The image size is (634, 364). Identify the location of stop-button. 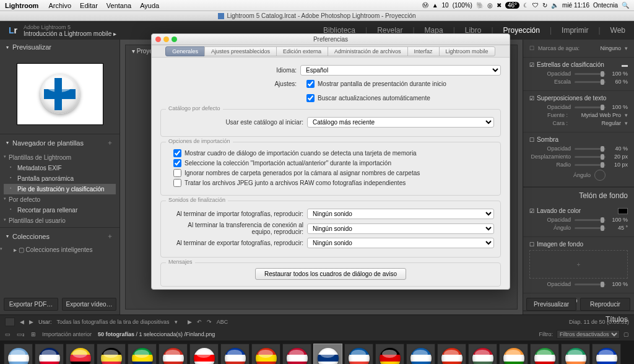
(10, 322).